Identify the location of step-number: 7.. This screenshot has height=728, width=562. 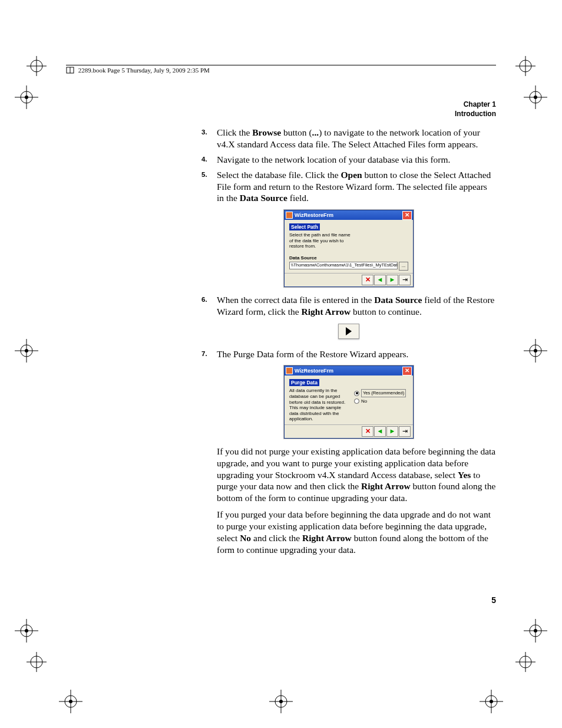
(204, 354).